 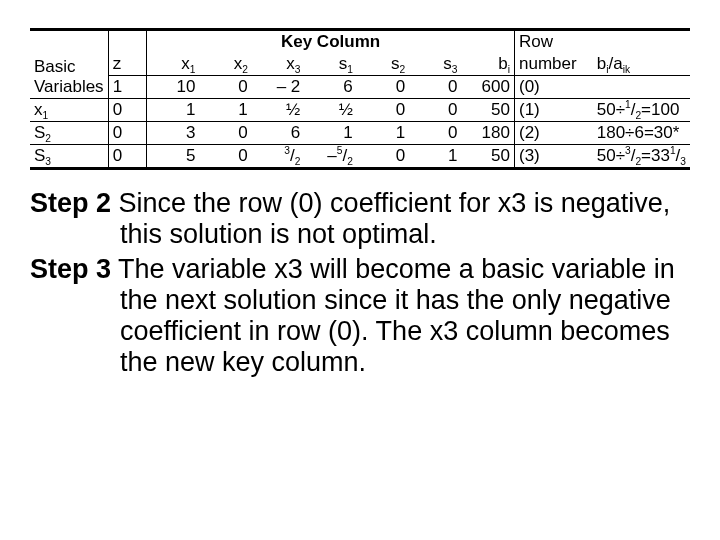 I want to click on hdr-rownumber-l1: Row, so click(x=553, y=42).